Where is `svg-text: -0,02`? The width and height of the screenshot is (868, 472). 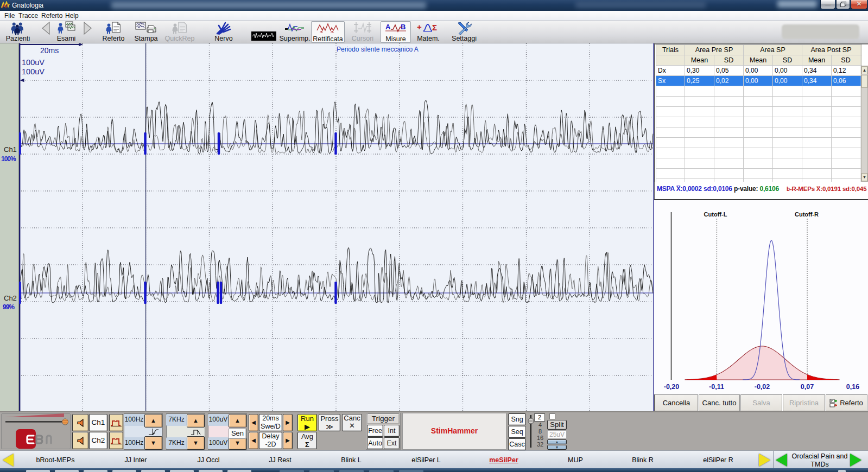
svg-text: -0,02 is located at coordinates (762, 387).